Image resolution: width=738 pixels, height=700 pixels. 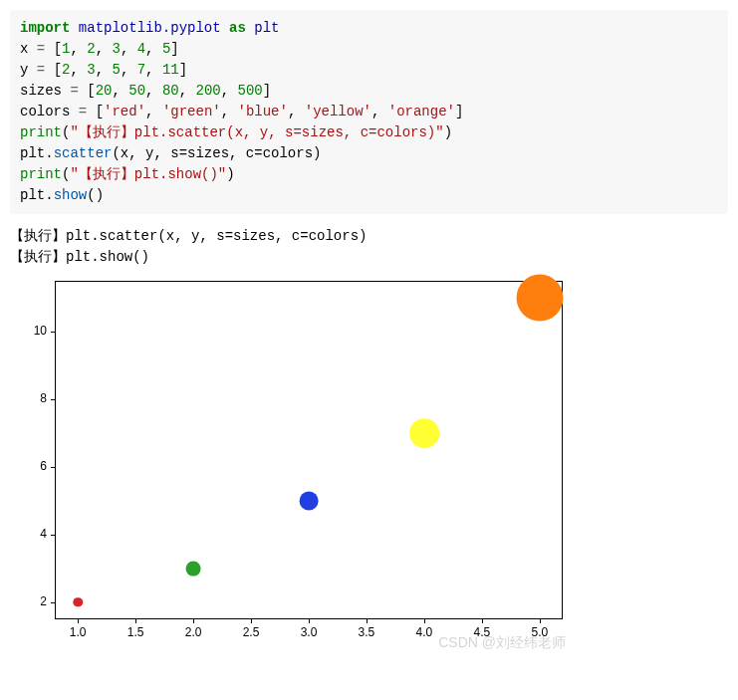 What do you see at coordinates (193, 632) in the screenshot?
I see `xtick-label: 2.0` at bounding box center [193, 632].